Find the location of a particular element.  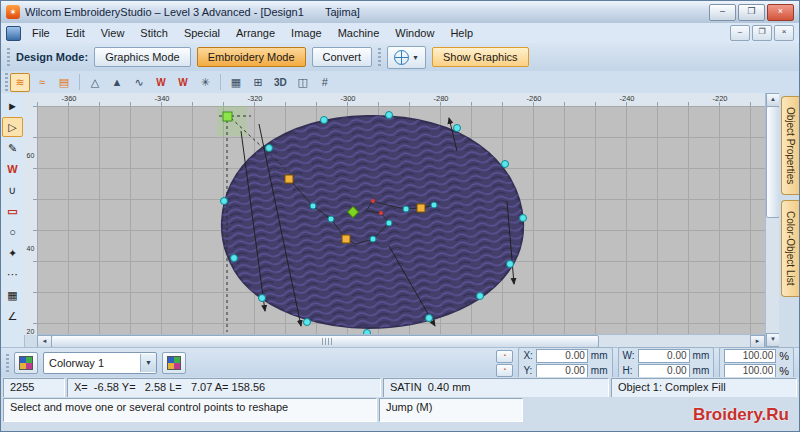

restore-button: ❐ is located at coordinates (752, 12).